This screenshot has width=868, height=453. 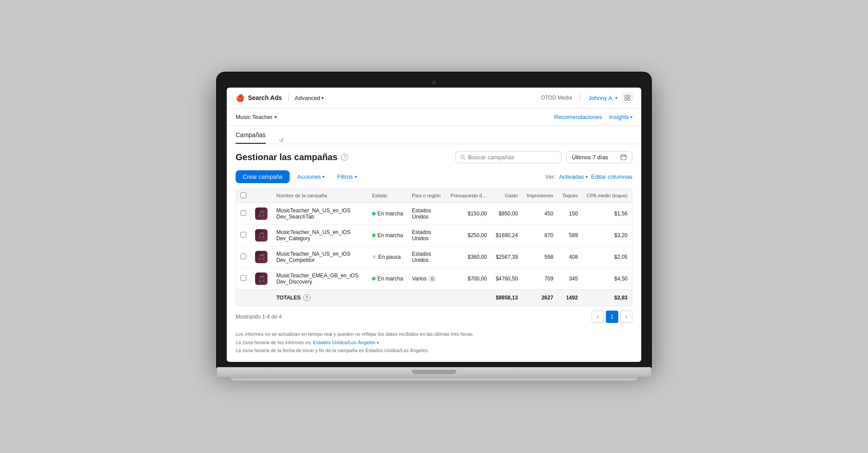 What do you see at coordinates (311, 177) in the screenshot?
I see `actions-dropdown-button: Acciones ▾` at bounding box center [311, 177].